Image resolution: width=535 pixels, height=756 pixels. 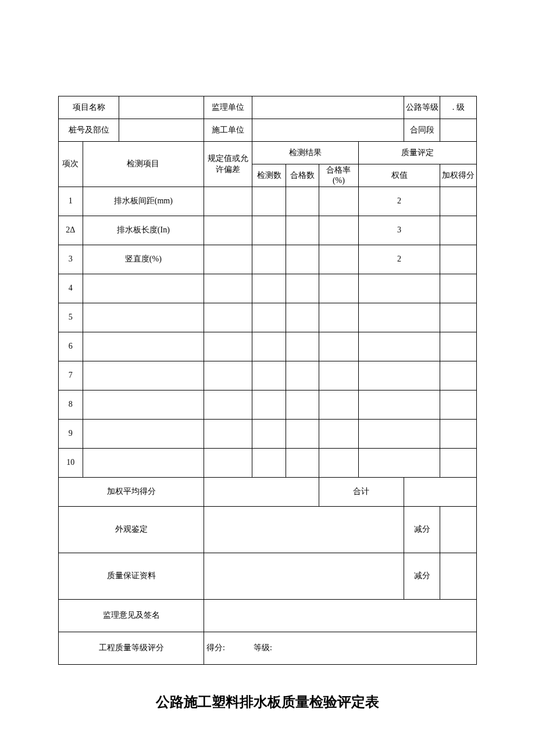 What do you see at coordinates (341, 616) in the screenshot?
I see `supervisor-opinion-value` at bounding box center [341, 616].